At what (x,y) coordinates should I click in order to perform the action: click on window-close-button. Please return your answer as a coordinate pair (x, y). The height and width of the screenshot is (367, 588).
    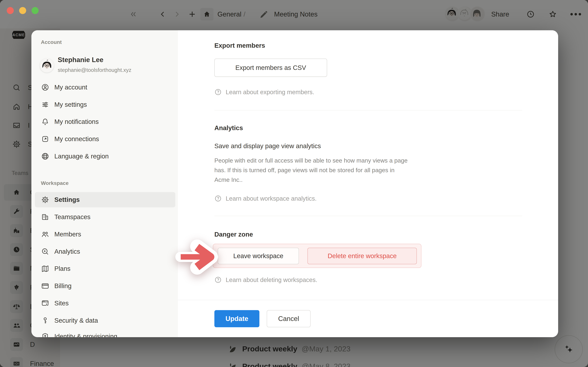
    Looking at the image, I should click on (10, 11).